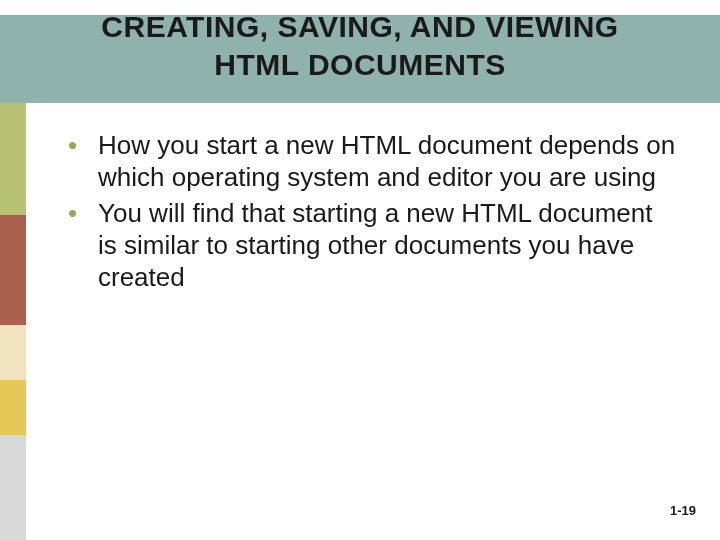 The image size is (720, 540). What do you see at coordinates (13, 159) in the screenshot?
I see `stripe-green` at bounding box center [13, 159].